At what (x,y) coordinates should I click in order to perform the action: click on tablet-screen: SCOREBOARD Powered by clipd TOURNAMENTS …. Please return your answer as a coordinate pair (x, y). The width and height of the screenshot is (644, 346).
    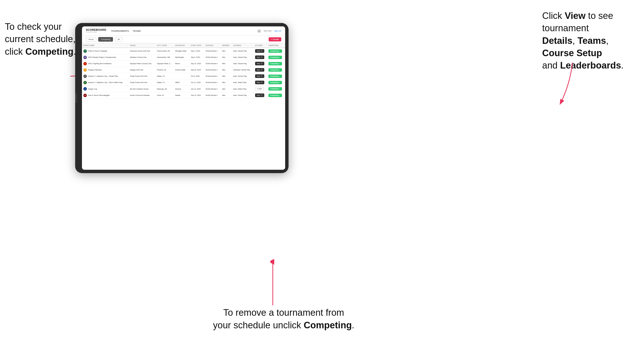
    Looking at the image, I should click on (184, 98).